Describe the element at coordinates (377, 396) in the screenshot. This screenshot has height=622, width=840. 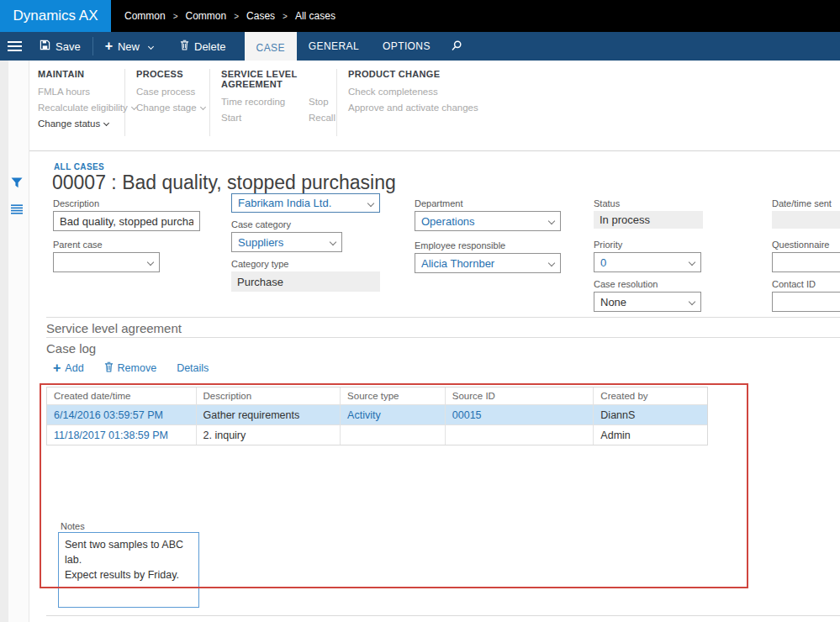
I see `table-header-row: Created date/time Description Source typ…` at that location.